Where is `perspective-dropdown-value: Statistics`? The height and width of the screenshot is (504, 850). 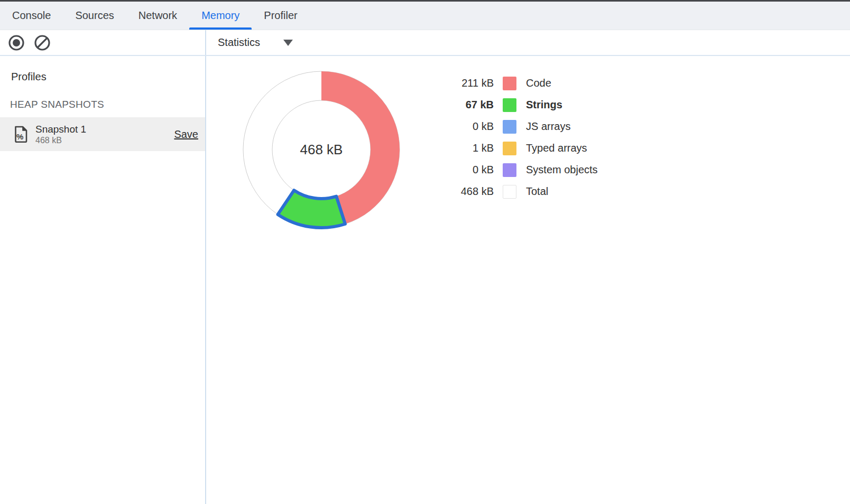
perspective-dropdown-value: Statistics is located at coordinates (239, 42).